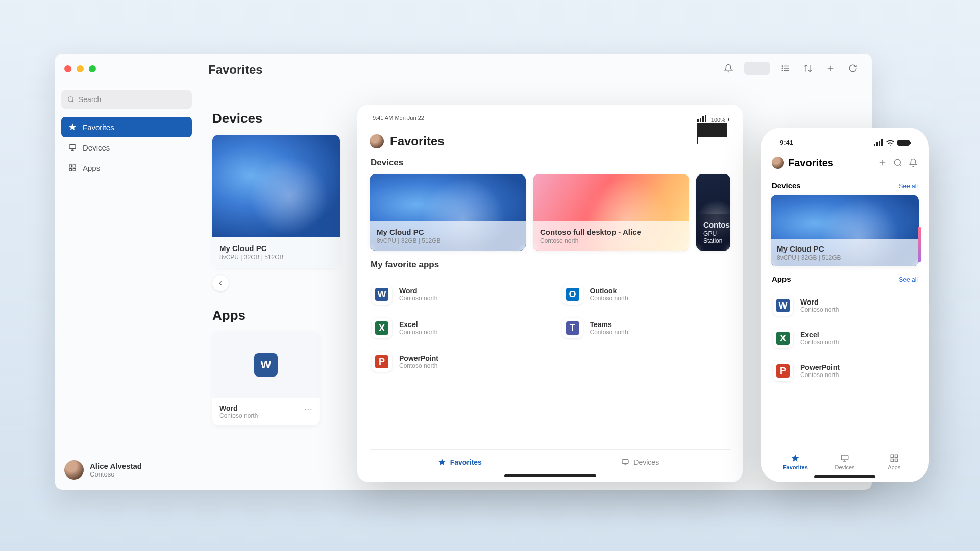 This screenshot has width=980, height=551. What do you see at coordinates (820, 302) in the screenshot?
I see `app-name: Word` at bounding box center [820, 302].